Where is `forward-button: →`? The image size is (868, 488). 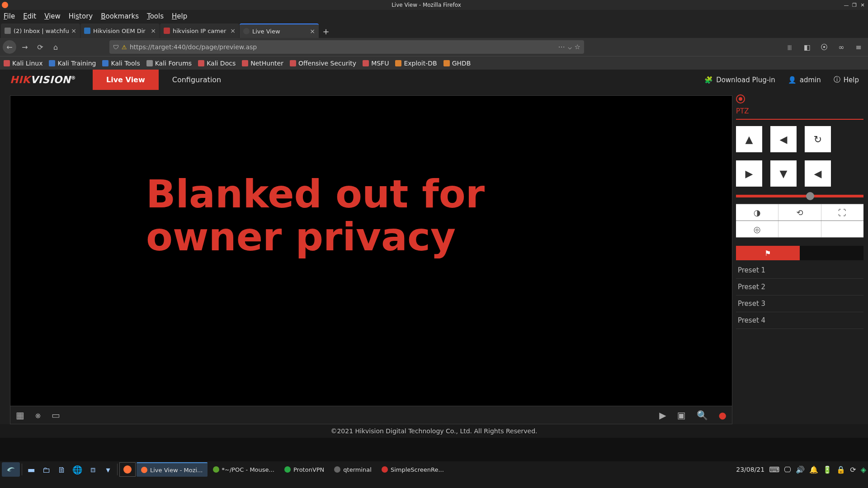
forward-button: → is located at coordinates (25, 47).